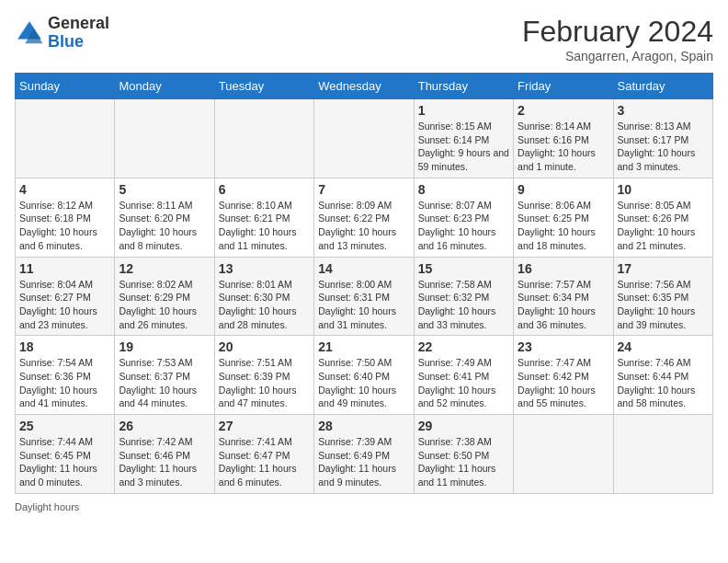 The width and height of the screenshot is (728, 563). What do you see at coordinates (663, 139) in the screenshot?
I see `calendar-cell: 3Sunrise: 8:13 AM Sunset: 6:17 PM Daylig…` at bounding box center [663, 139].